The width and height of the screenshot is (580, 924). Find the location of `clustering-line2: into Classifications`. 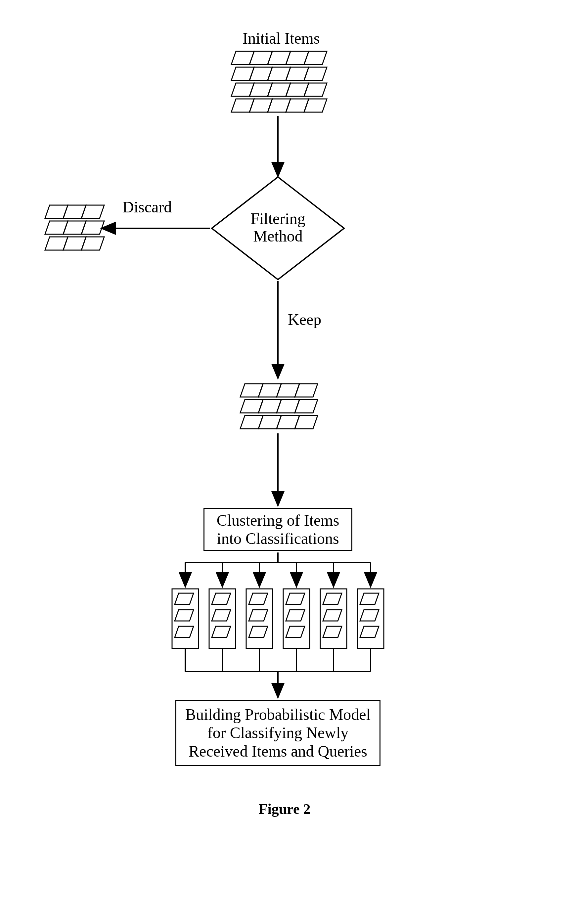

clustering-line2: into Classifications is located at coordinates (278, 539).